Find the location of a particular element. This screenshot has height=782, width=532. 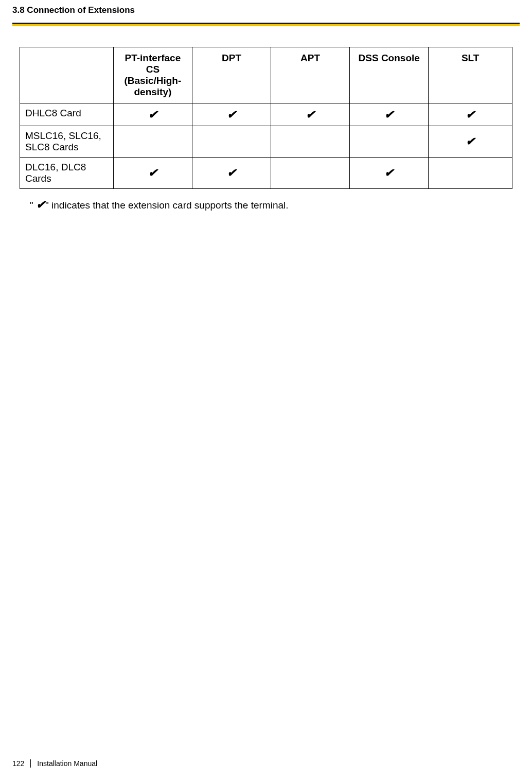

page-footer: 122 Installation Manual is located at coordinates (55, 763).